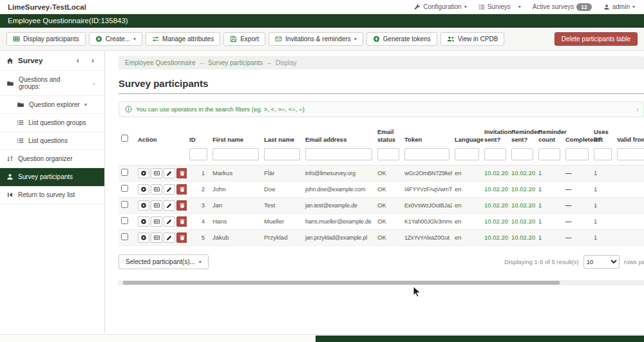 The width and height of the screenshot is (644, 342). I want to click on view-in-cpdb-button: View in CPDB, so click(473, 39).